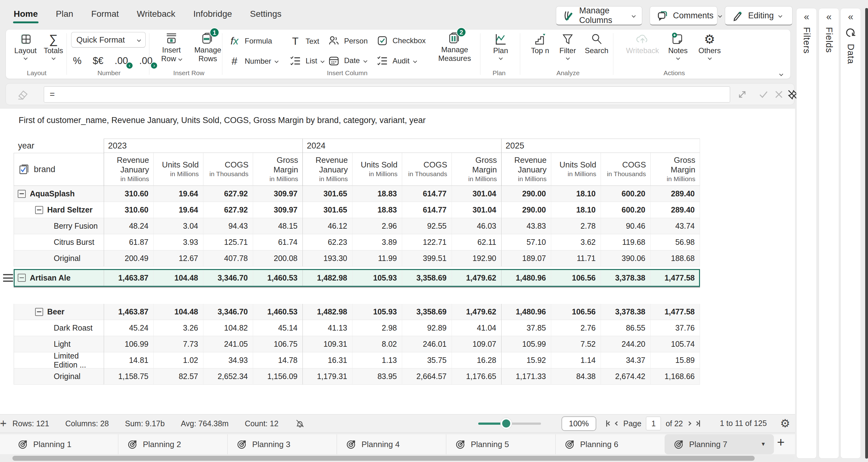 This screenshot has height=462, width=868. I want to click on value-cell: 56.98, so click(675, 242).